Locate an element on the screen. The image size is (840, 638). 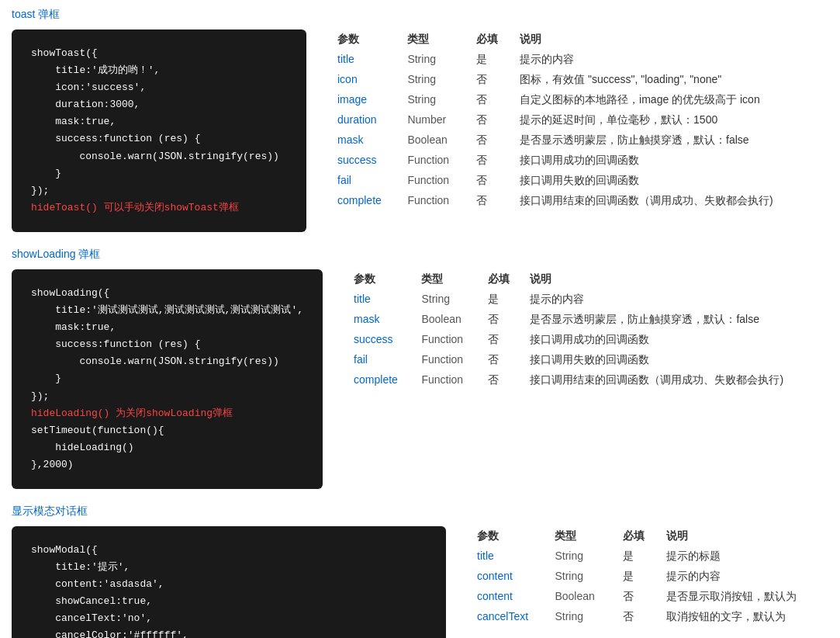
table-row: icon String 否 图标，有效值 "success", "loading… is located at coordinates (579, 80).